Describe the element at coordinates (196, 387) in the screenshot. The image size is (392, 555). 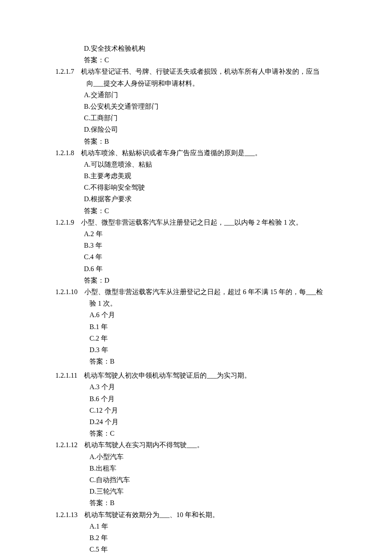
I see `option-a: A.3 个月` at that location.